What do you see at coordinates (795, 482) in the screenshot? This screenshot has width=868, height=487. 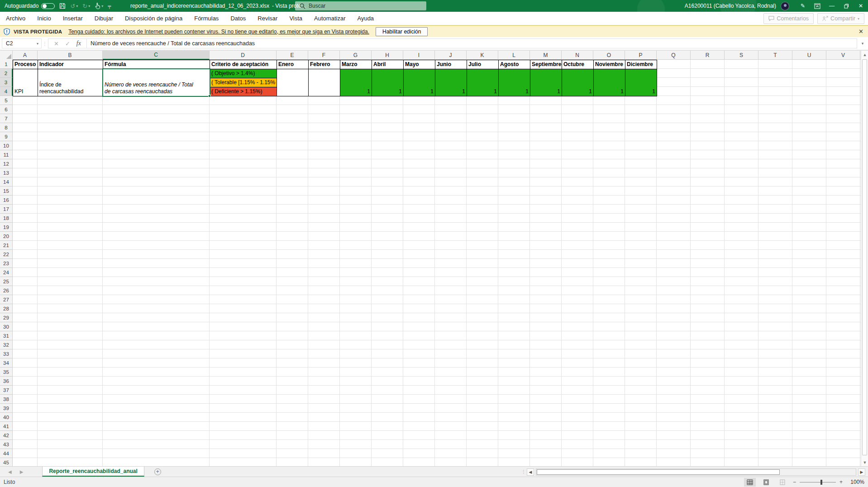 I see `zoom-out-icon: −` at bounding box center [795, 482].